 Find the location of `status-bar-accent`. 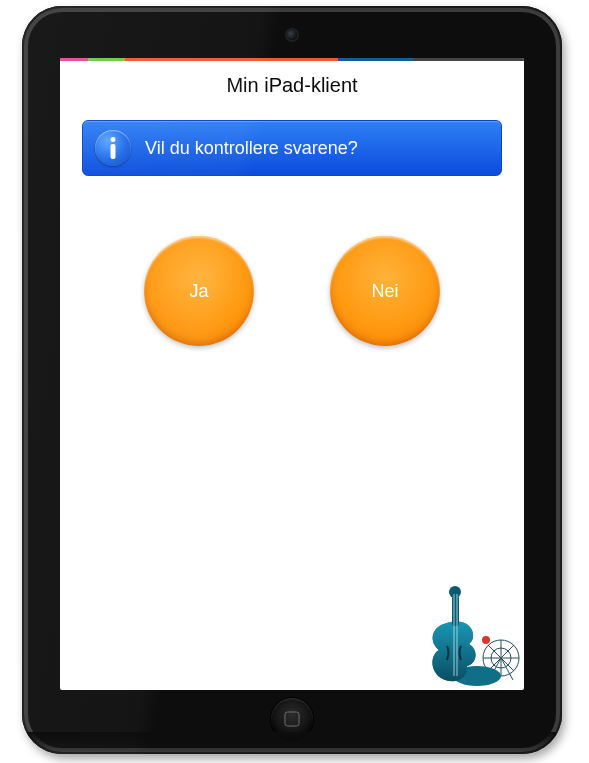

status-bar-accent is located at coordinates (292, 60).